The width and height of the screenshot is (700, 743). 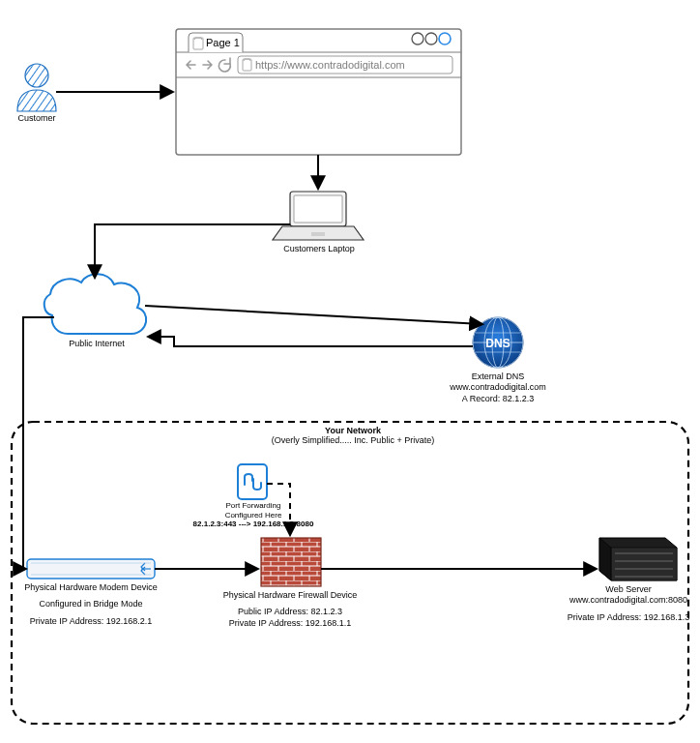 What do you see at coordinates (91, 621) in the screenshot?
I see `modem-line2: Private IP Address: 192.168.2.1` at bounding box center [91, 621].